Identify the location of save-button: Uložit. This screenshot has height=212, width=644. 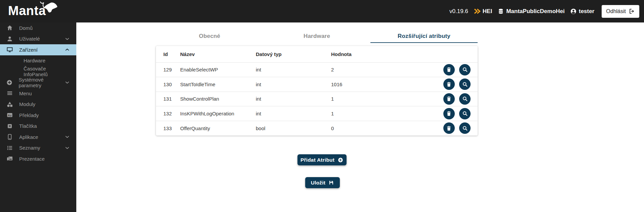
(323, 182).